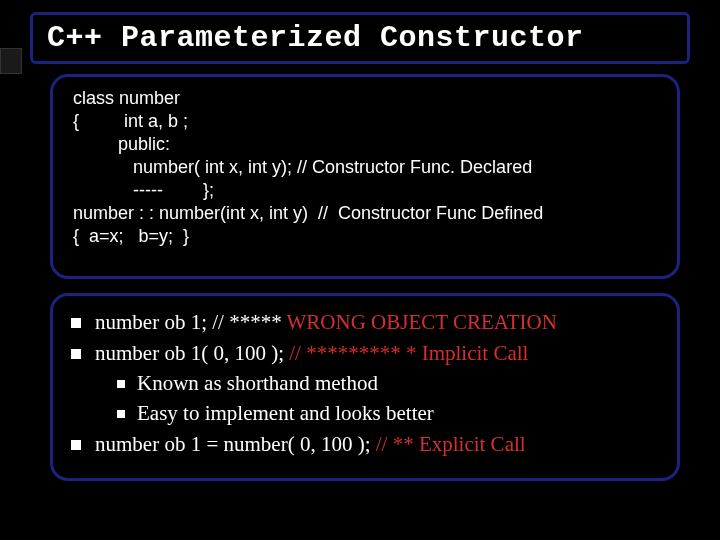 This screenshot has height=540, width=720. What do you see at coordinates (191, 322) in the screenshot?
I see `note-part: number ob 1; // *****` at bounding box center [191, 322].